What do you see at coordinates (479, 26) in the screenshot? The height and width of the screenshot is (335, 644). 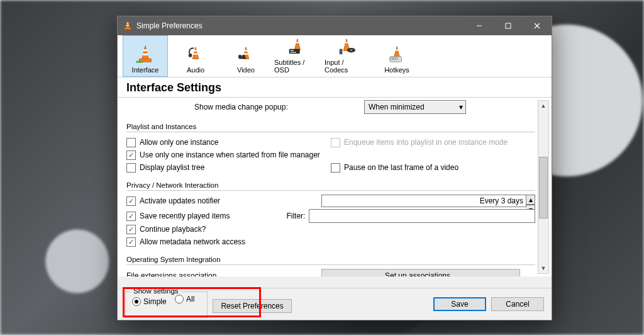 I see `minimize-button` at bounding box center [479, 26].